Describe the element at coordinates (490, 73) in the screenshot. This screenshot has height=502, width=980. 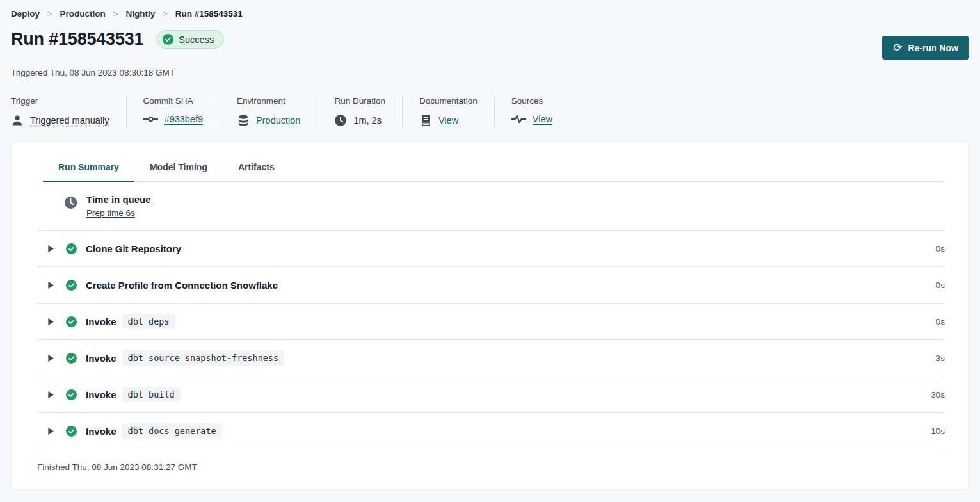
I see `triggered-timestamp: Triggered Thu, 08 Jun 2023 08:30:18 GMT` at that location.